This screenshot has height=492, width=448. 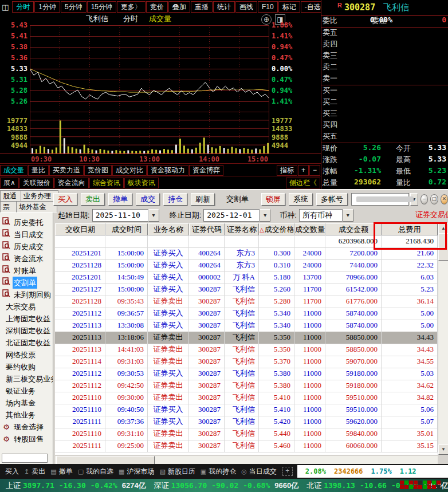 What do you see at coordinates (424, 199) in the screenshot?
I see `minimize-button: –` at bounding box center [424, 199].